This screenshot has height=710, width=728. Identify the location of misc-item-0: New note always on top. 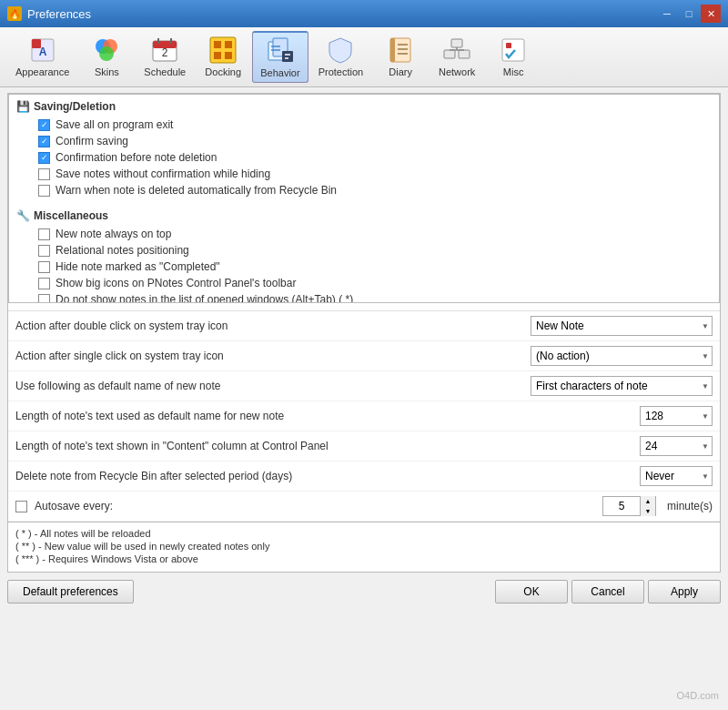
(364, 234).